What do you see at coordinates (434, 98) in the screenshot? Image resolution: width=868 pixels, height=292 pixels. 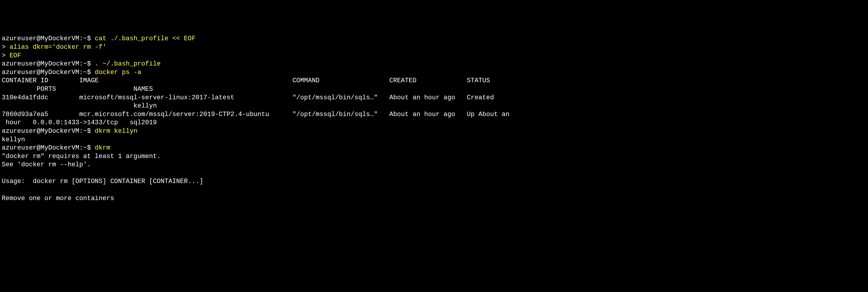 I see `terminal-line: 310e4da1fddc microsoft/mssql-server-linu…` at bounding box center [434, 98].